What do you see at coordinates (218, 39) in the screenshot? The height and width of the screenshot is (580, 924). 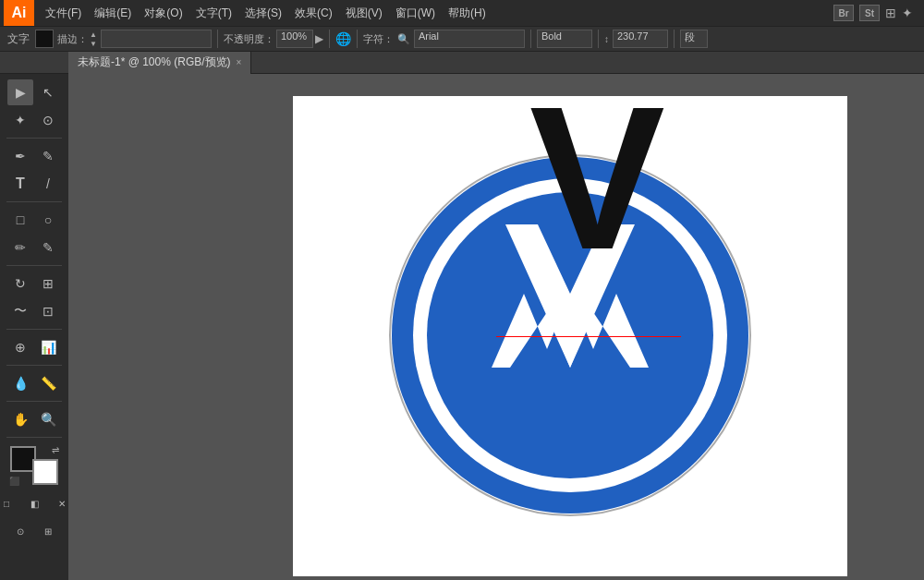 I see `sep1` at bounding box center [218, 39].